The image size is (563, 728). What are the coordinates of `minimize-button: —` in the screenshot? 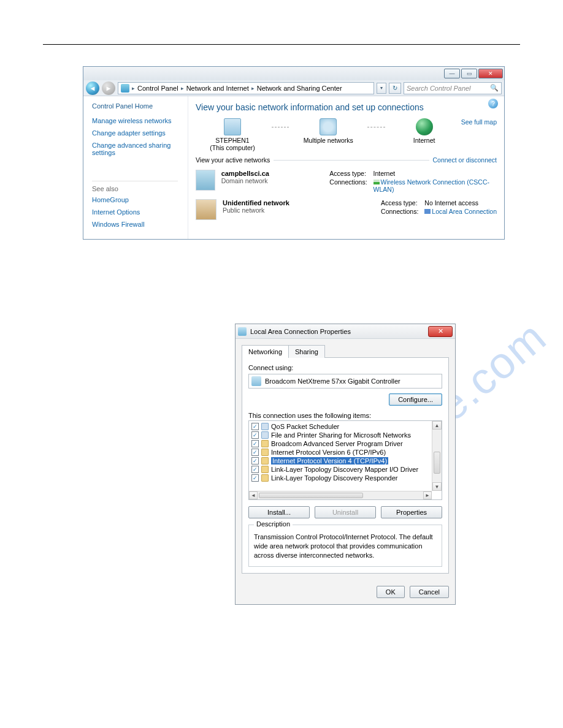 It's located at (452, 74).